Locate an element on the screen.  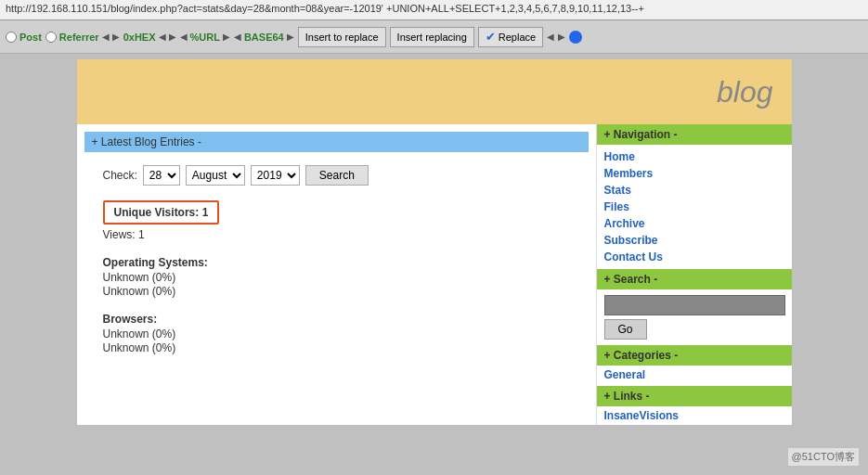
arrow-icon-7: ◀ is located at coordinates (238, 37).